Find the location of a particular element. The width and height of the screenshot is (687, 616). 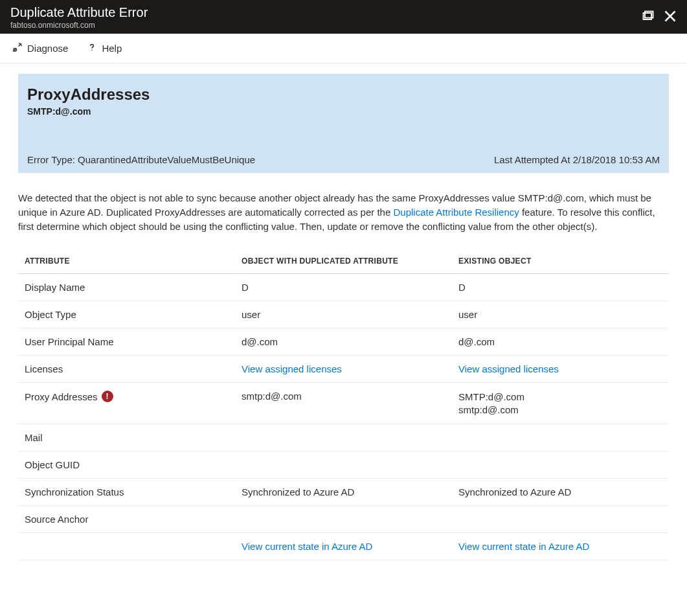

close-icon is located at coordinates (670, 17).